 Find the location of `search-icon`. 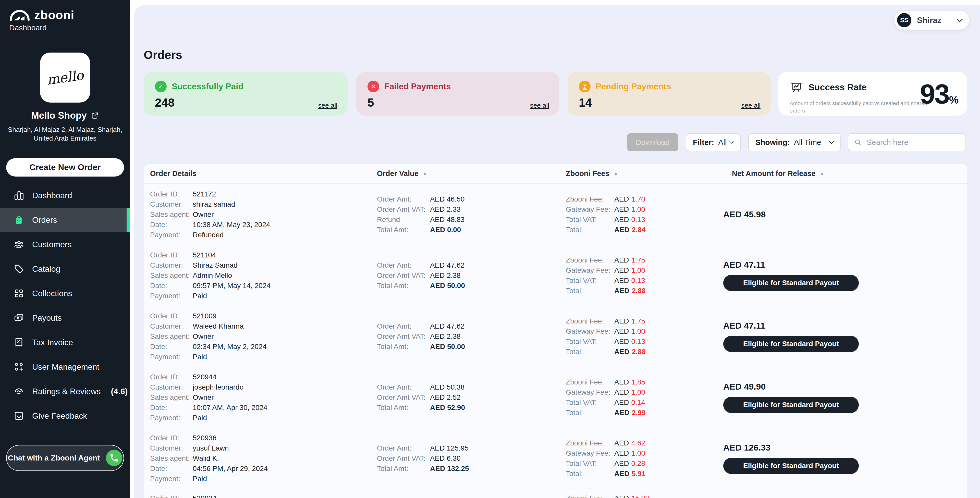

search-icon is located at coordinates (858, 142).